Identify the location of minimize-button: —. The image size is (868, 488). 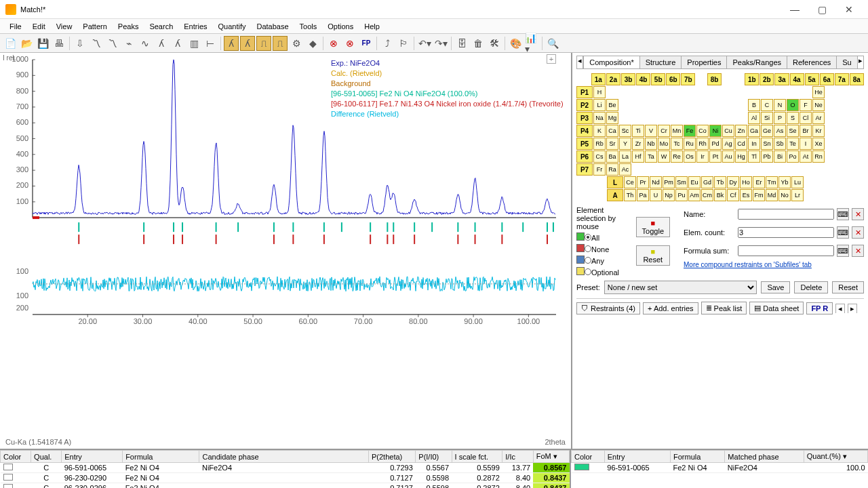
(795, 9).